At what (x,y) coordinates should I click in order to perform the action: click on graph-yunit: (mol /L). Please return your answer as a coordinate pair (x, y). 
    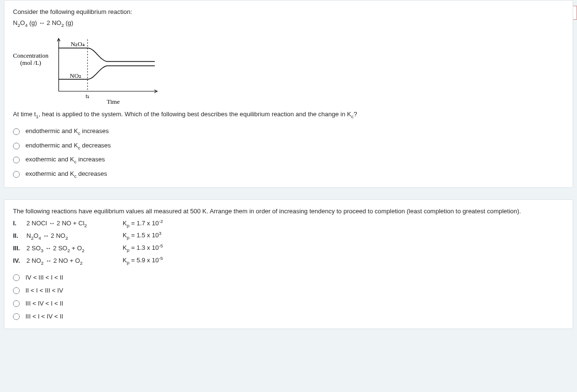
    Looking at the image, I should click on (31, 62).